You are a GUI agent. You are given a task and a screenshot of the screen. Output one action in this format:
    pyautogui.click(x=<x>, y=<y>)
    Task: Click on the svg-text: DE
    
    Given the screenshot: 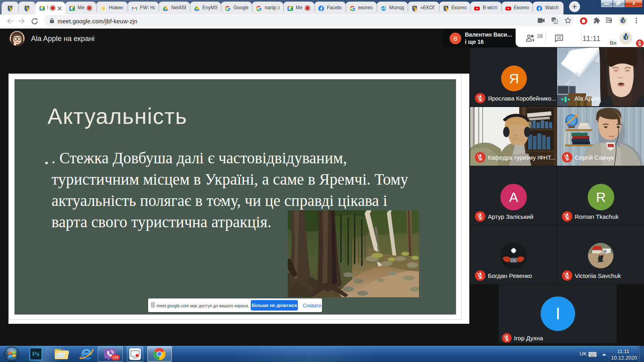 What is the action you would take?
    pyautogui.click(x=514, y=260)
    